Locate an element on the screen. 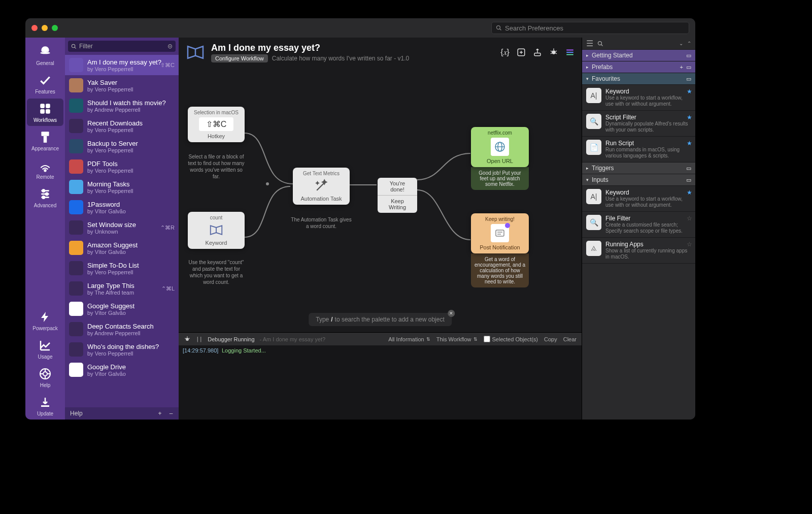 The image size is (812, 514). debug-bug-icon is located at coordinates (187, 339).